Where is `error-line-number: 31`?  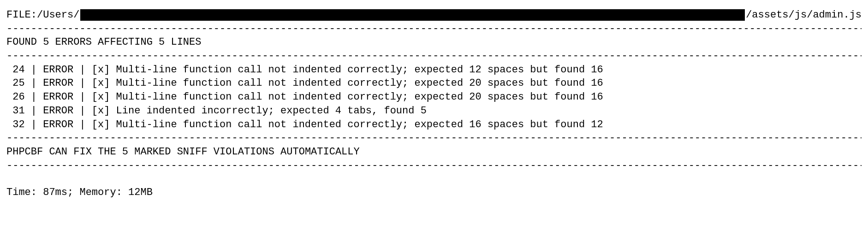 error-line-number: 31 is located at coordinates (16, 111).